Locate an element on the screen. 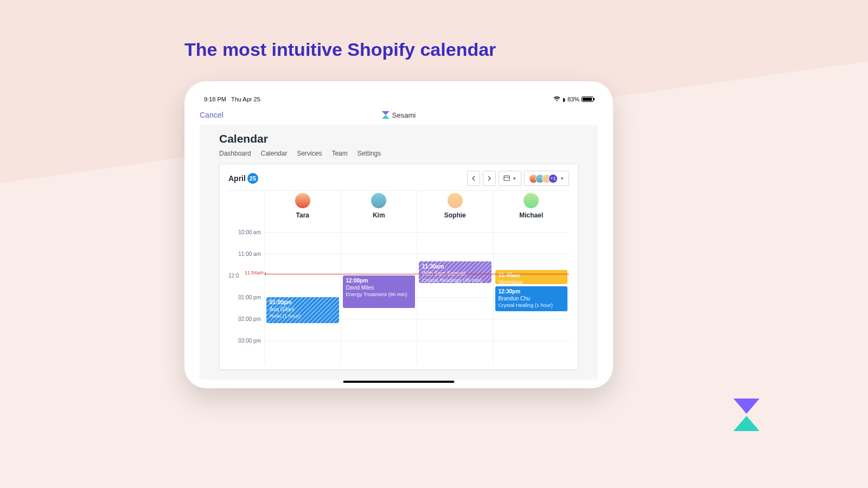  event-tara: 01:00pm Ava Gilani Reiki (1 hour) is located at coordinates (303, 310).